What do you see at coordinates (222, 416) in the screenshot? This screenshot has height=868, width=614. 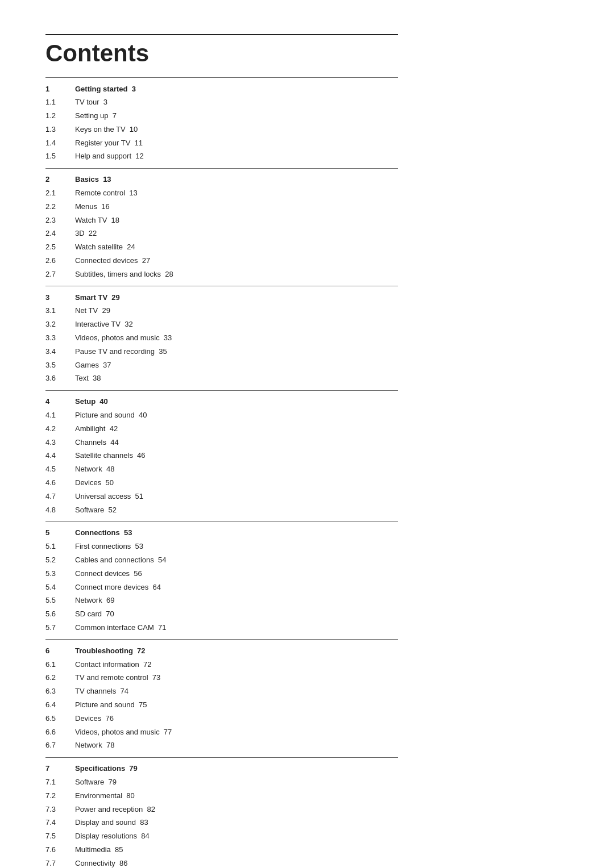 I see `toc-item-4.1: 4.1Picture and sound 40` at bounding box center [222, 416].